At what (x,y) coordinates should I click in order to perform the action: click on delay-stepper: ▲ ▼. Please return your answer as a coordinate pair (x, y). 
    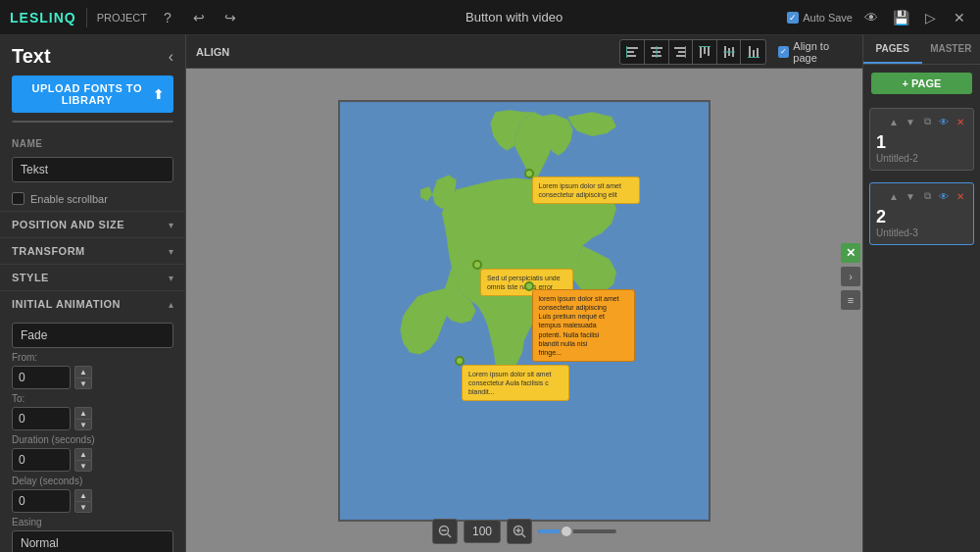
    Looking at the image, I should click on (83, 501).